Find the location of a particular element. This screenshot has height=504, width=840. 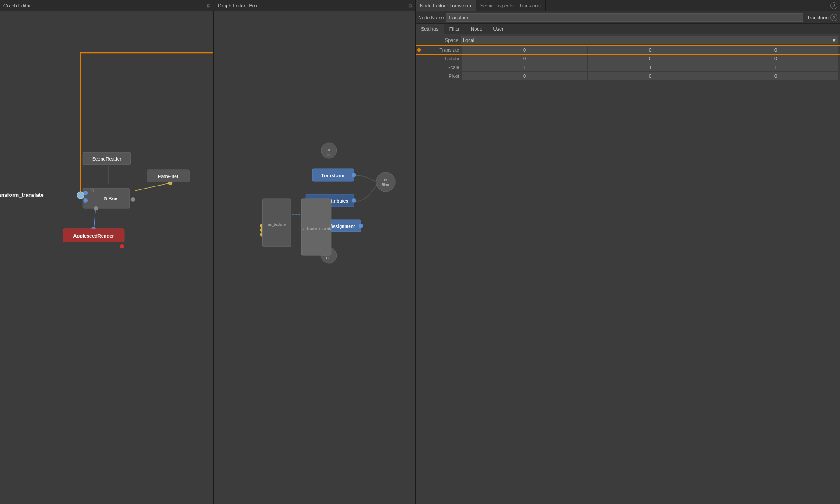

panel-header-node-editor: Node Editor : Transform Scene Inspector … is located at coordinates (628, 6).